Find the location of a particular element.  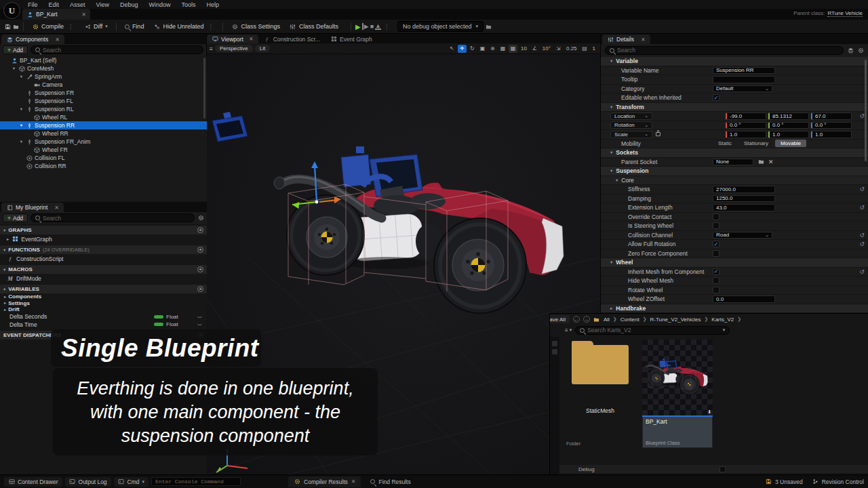

tab-my-blueprint: My Blueprint✕ is located at coordinates (33, 207).